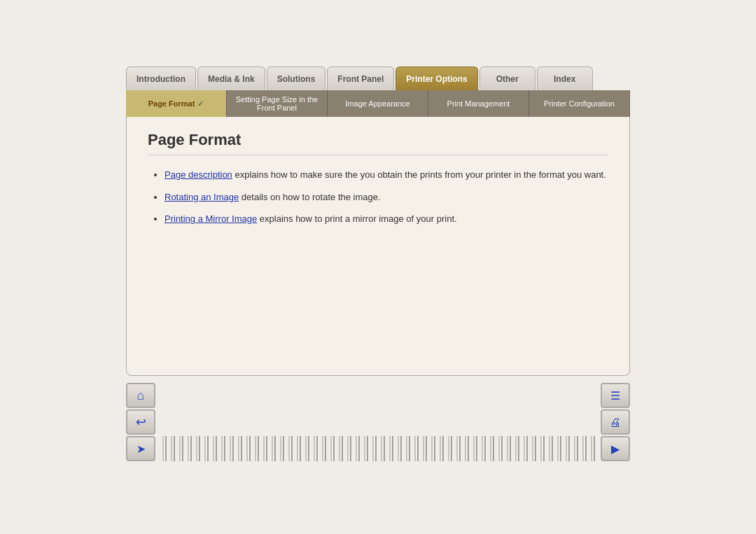 This screenshot has height=534, width=756. What do you see at coordinates (141, 422) in the screenshot?
I see `back-button` at bounding box center [141, 422].